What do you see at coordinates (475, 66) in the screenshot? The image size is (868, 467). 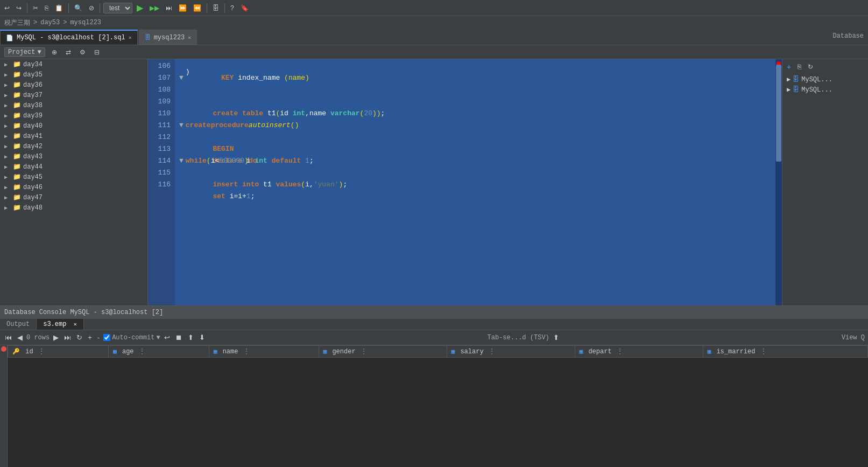 I see `code-line-106: KEY index_name (name)` at bounding box center [475, 66].